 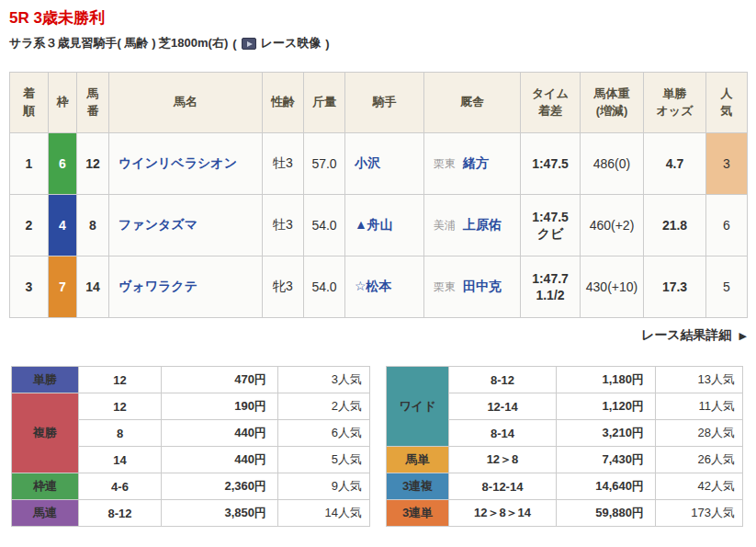 What do you see at coordinates (234, 44) in the screenshot?
I see `paren-open: (` at bounding box center [234, 44].